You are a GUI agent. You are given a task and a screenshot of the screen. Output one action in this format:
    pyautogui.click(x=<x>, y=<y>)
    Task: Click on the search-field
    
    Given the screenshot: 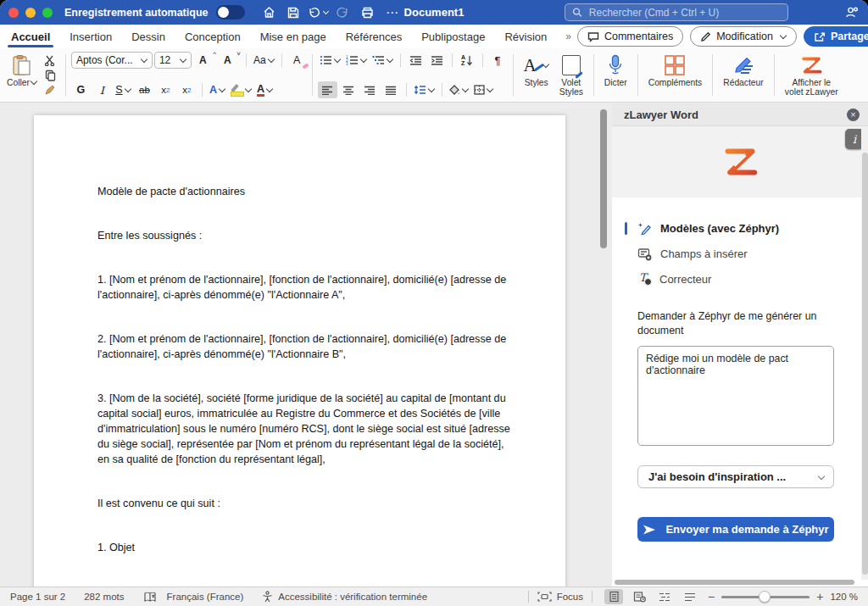 What is the action you would take?
    pyautogui.click(x=676, y=12)
    